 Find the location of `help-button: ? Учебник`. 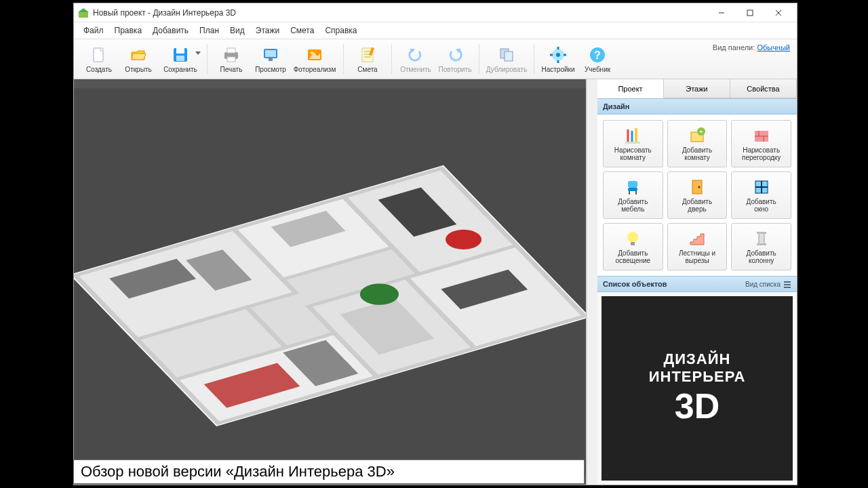

help-button: ? Учебник is located at coordinates (597, 59).